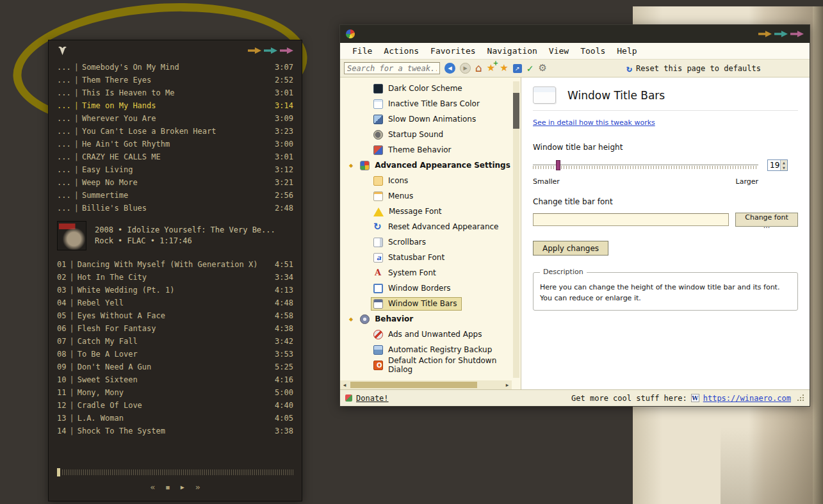 The width and height of the screenshot is (823, 504). What do you see at coordinates (430, 104) in the screenshot?
I see `tree-item-inactive-title-bars-color: Inactive Title Bars Color` at bounding box center [430, 104].